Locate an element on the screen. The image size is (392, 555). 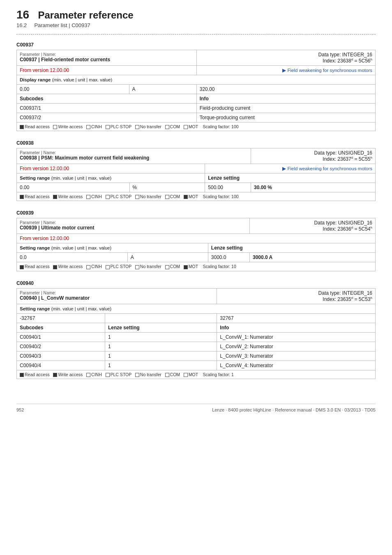
cb-no-transfer is located at coordinates (137, 127).